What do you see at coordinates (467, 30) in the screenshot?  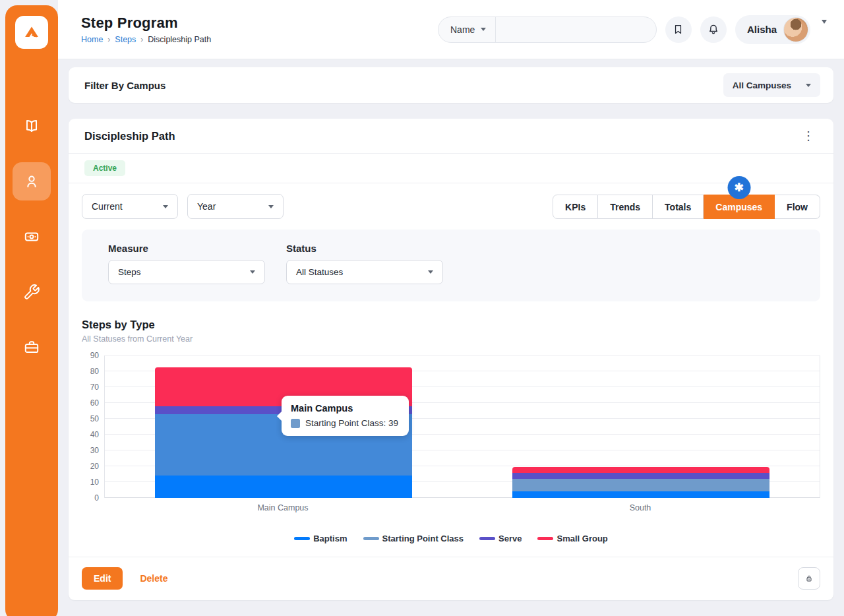 I see `search-filter-dropdown: Name` at bounding box center [467, 30].